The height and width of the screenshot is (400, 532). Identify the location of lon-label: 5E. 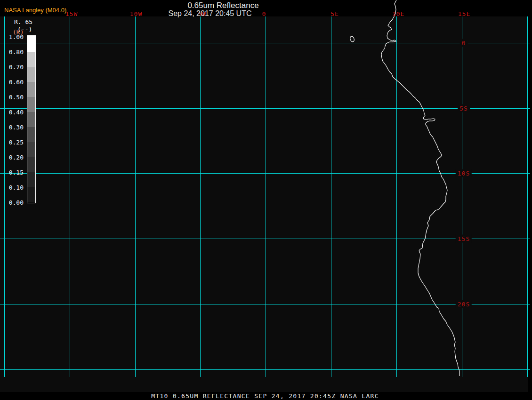
(335, 14).